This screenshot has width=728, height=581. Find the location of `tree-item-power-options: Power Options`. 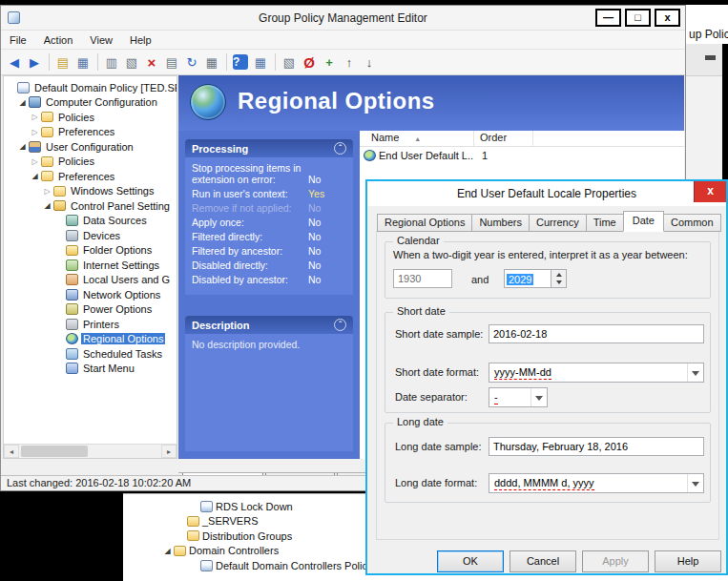

tree-item-power-options: Power Options is located at coordinates (90, 310).